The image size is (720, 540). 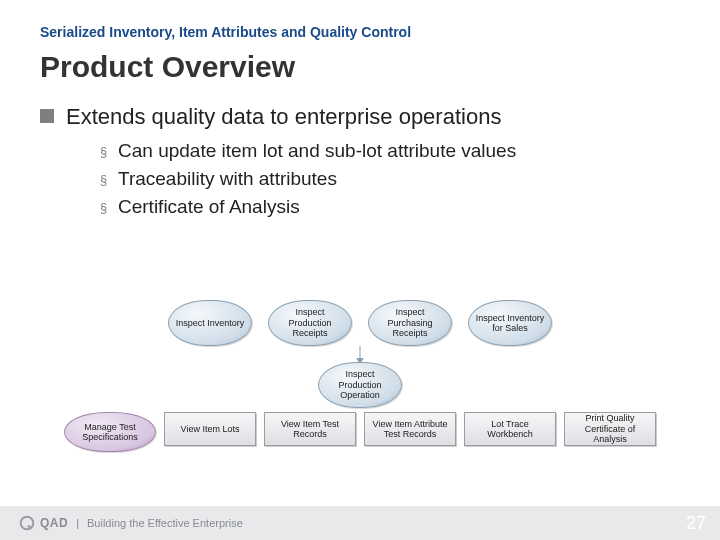 What do you see at coordinates (165, 523) in the screenshot?
I see `footer-tagline: Building the Effective Enterprise` at bounding box center [165, 523].